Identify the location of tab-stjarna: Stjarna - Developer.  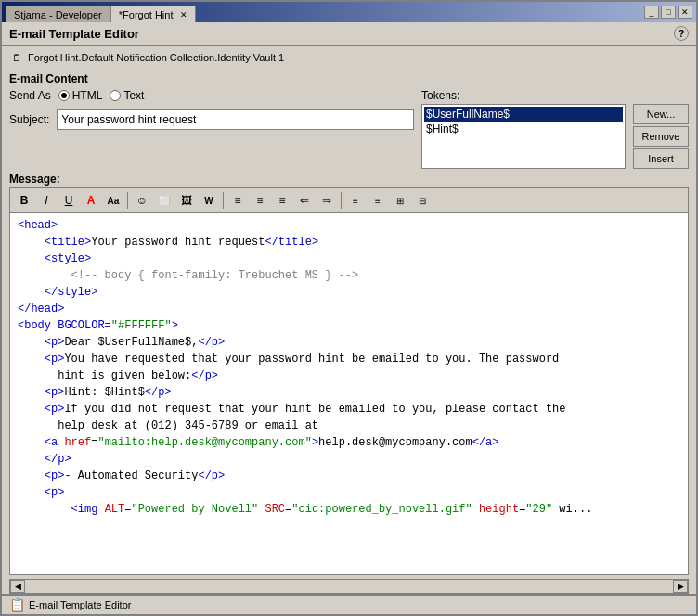
(58, 14).